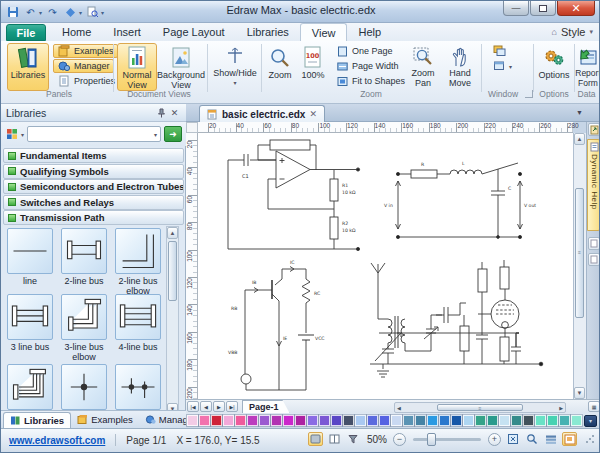  What do you see at coordinates (37, 420) in the screenshot?
I see `bottom-tab-libraries: Libraries` at bounding box center [37, 420].